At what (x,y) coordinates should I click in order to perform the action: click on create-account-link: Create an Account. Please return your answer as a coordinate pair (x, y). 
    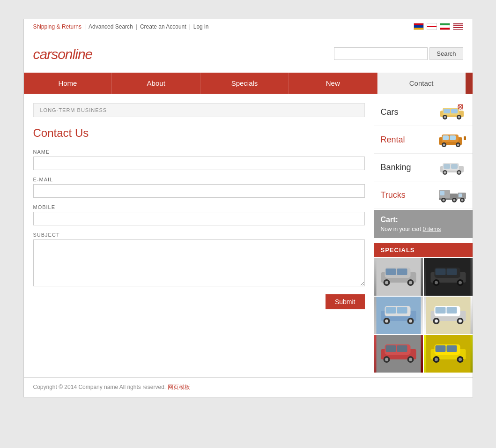
    Looking at the image, I should click on (163, 27).